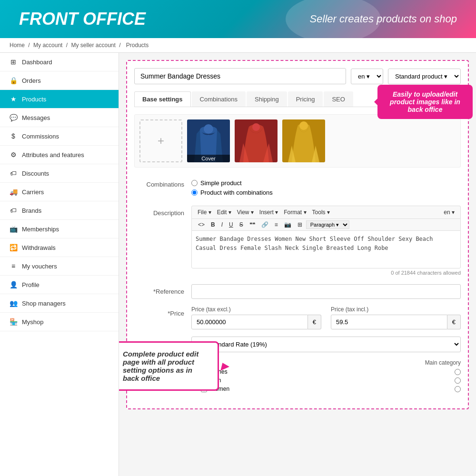  What do you see at coordinates (17, 45) in the screenshot?
I see `breadcrumb-home: Home` at bounding box center [17, 45].